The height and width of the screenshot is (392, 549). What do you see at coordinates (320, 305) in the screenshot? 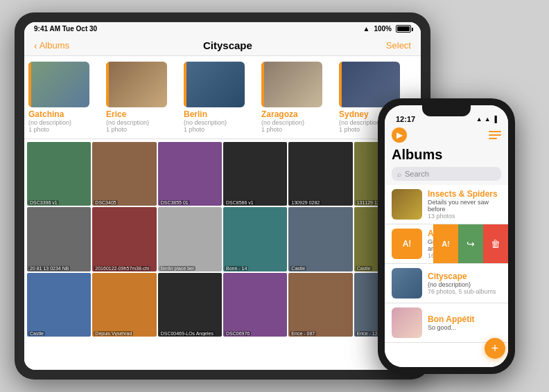
I see `photo-cell: Erice - 087` at bounding box center [320, 305].